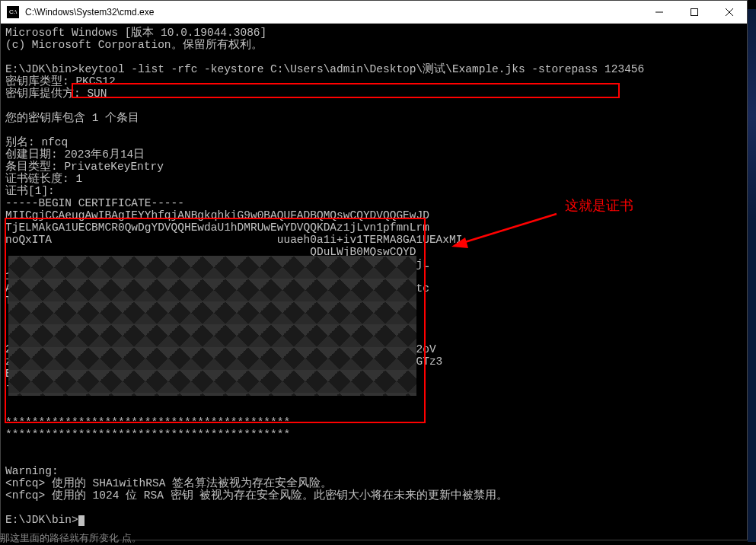 This screenshot has width=756, height=545. I want to click on cert-line: SEj/N/hzKqz, so click(211, 337).